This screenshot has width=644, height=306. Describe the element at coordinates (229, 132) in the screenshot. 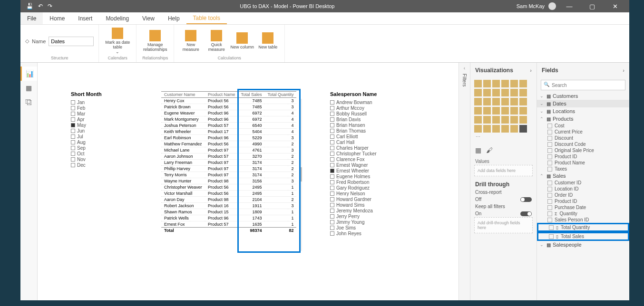

I see `table-row: Keith WheelerProduct 1754044` at that location.